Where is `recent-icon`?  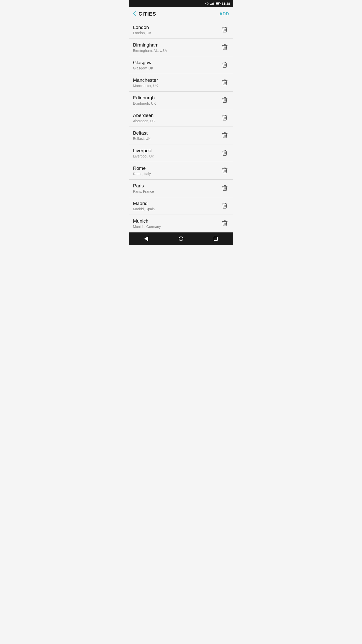 recent-icon is located at coordinates (216, 239).